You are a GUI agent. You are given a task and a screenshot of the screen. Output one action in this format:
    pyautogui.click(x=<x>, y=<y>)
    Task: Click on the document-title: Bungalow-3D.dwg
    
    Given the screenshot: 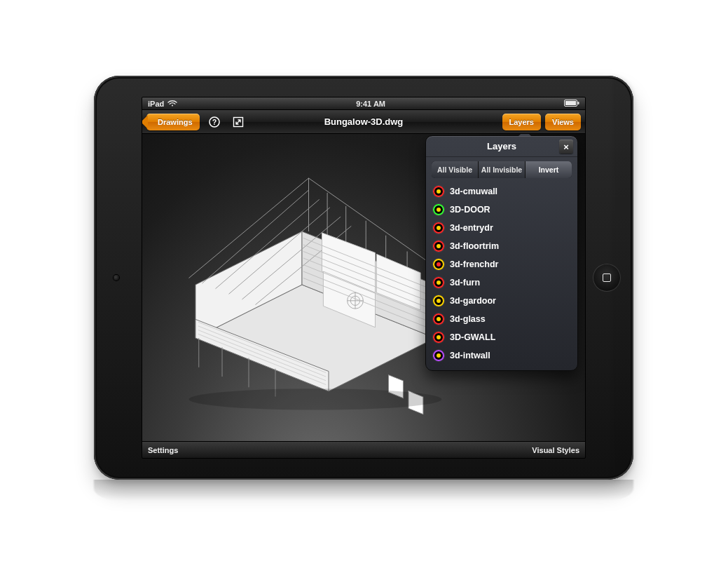 What is the action you would take?
    pyautogui.click(x=364, y=122)
    